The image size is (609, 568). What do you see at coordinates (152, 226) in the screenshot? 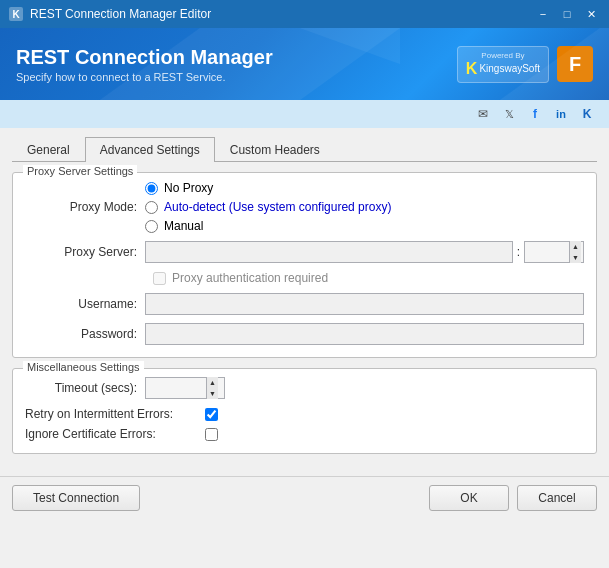
I see `radio-manual-input` at bounding box center [152, 226].